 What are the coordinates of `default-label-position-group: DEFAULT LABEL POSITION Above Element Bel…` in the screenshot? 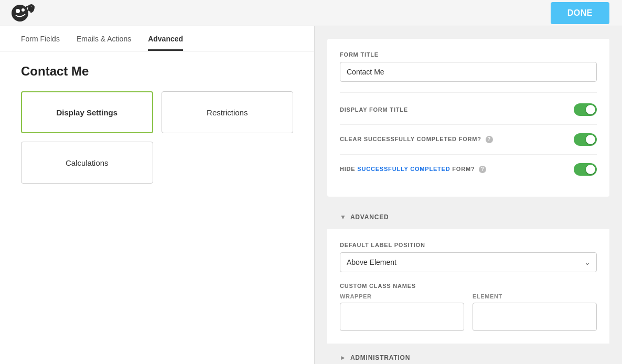 It's located at (468, 257).